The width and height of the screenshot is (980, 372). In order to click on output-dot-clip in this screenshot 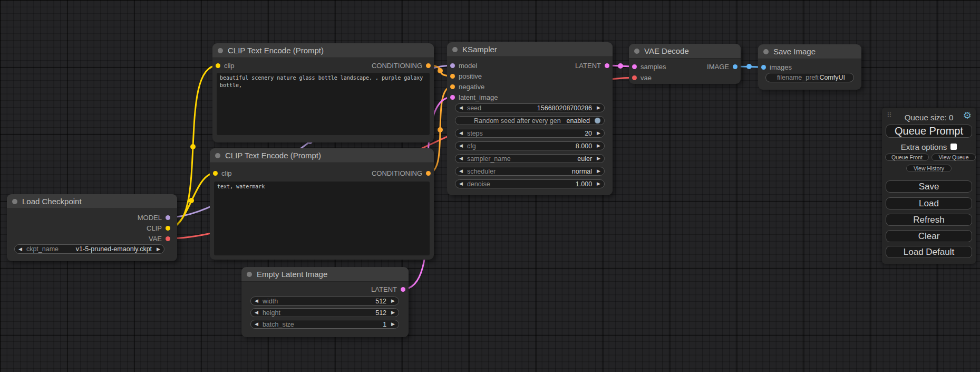, I will do `click(168, 228)`.